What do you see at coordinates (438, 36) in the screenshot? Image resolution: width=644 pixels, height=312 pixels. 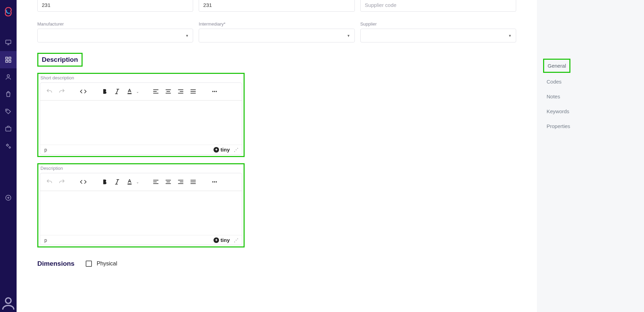 I see `supplier-select: ▼` at bounding box center [438, 36].